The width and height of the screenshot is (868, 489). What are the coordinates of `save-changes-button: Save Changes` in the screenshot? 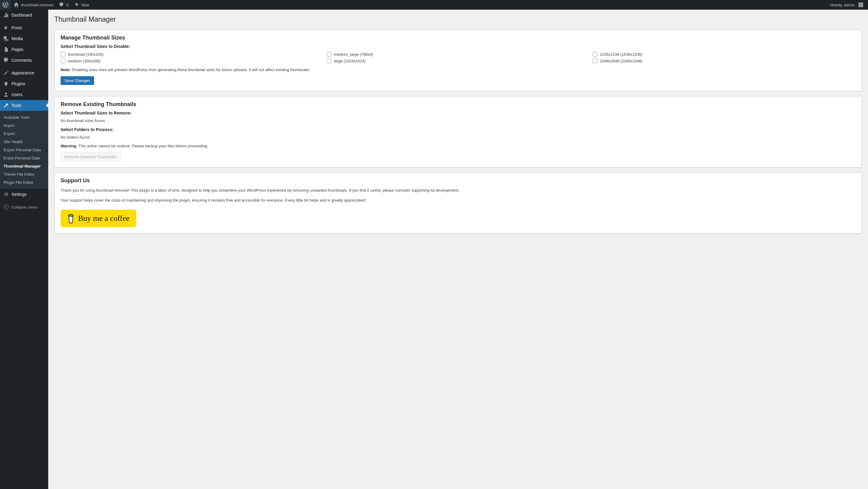 It's located at (78, 80).